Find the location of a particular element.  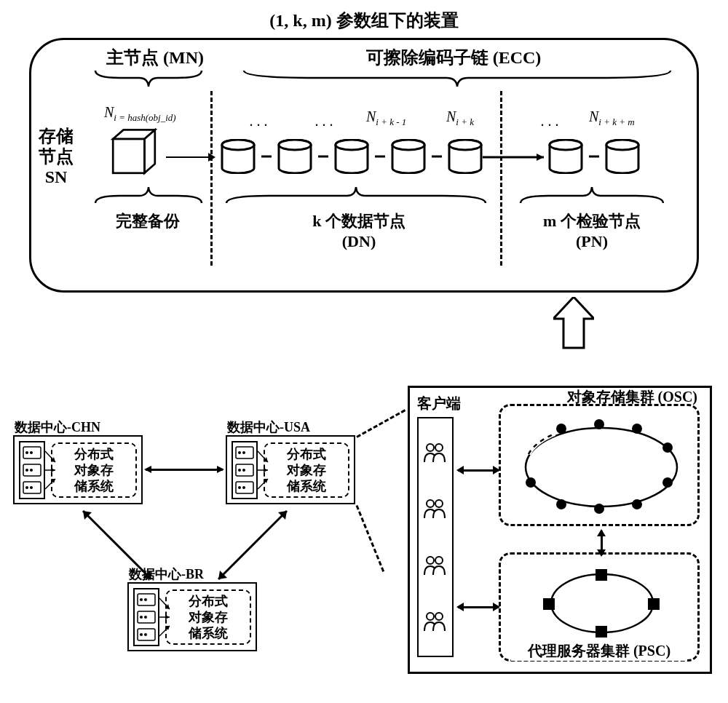

dc-br: 数据中心-BR 分布式对象存储系统 is located at coordinates (192, 617).